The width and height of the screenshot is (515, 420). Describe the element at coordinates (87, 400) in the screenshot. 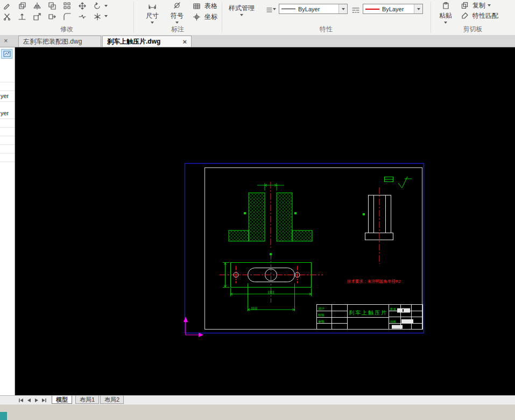

I see `layout-tab-layout1: 布局1` at that location.